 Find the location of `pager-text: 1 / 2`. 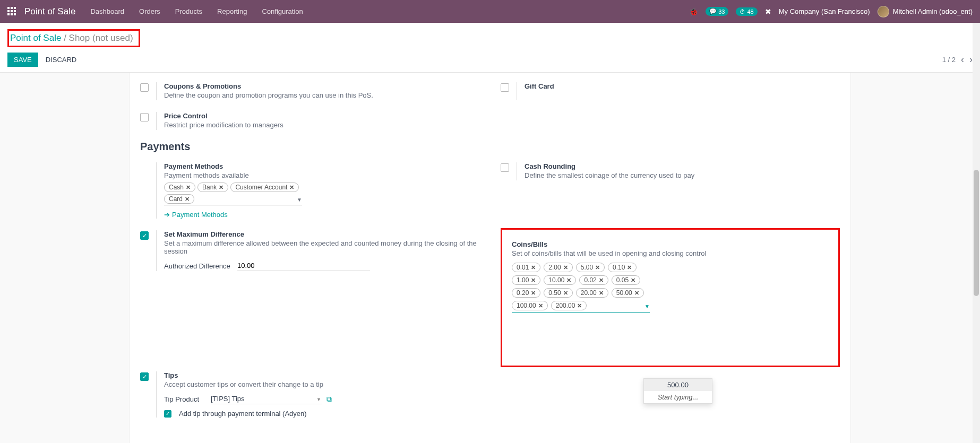

pager-text: 1 / 2 is located at coordinates (949, 59).